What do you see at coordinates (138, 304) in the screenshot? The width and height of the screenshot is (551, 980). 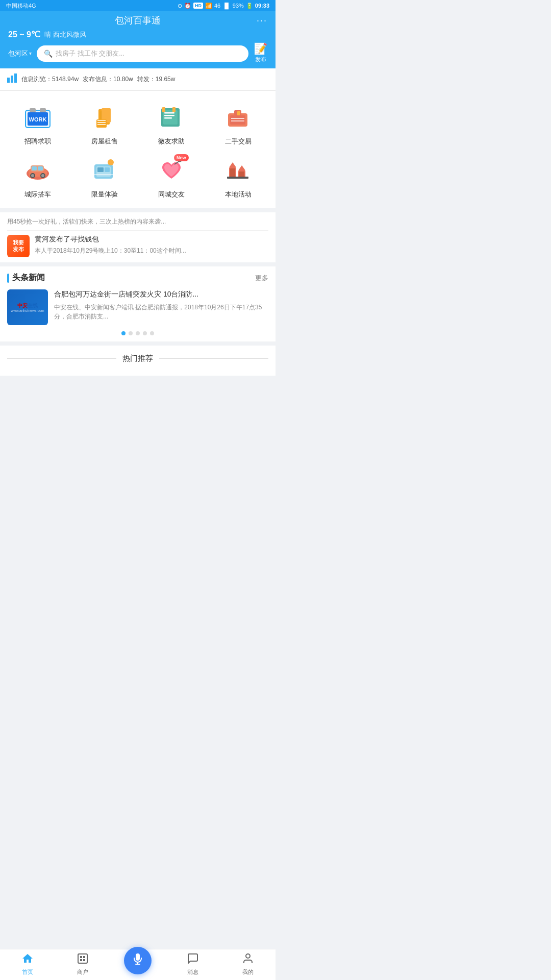 I see `news-section: 头条新闻 更多 中安在线 www.anhuinews.com 合肥包河万达金街一…` at bounding box center [138, 304].